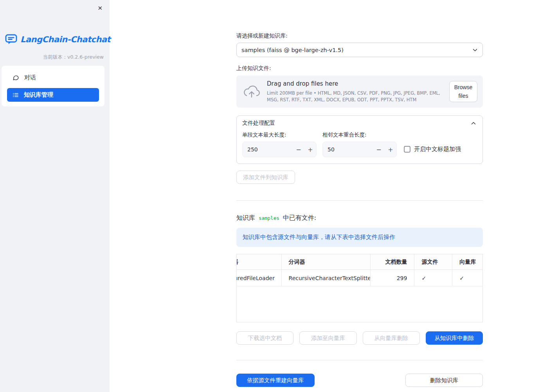  I want to click on column-header-splitter: 分词器, so click(326, 262).